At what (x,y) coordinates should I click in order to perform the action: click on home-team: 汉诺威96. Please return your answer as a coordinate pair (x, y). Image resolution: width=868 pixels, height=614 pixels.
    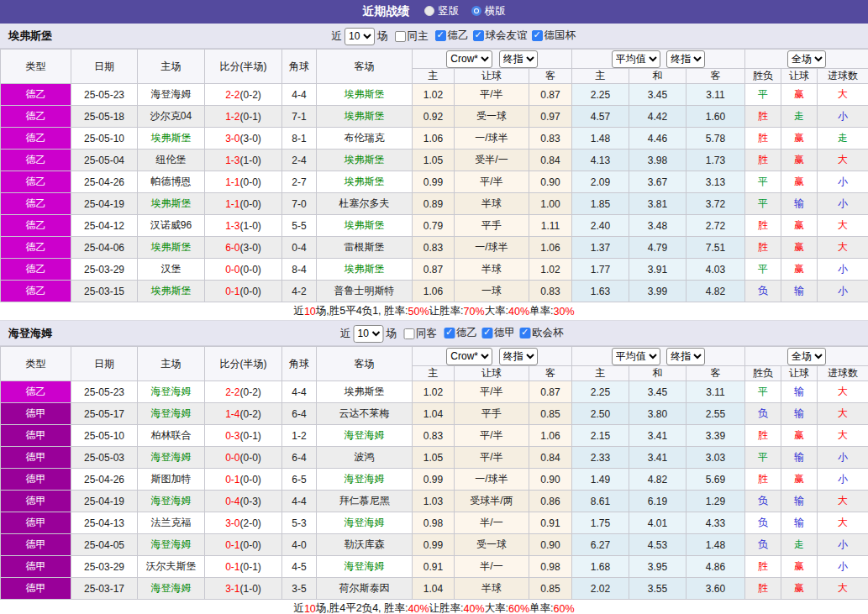
    Looking at the image, I should click on (171, 226).